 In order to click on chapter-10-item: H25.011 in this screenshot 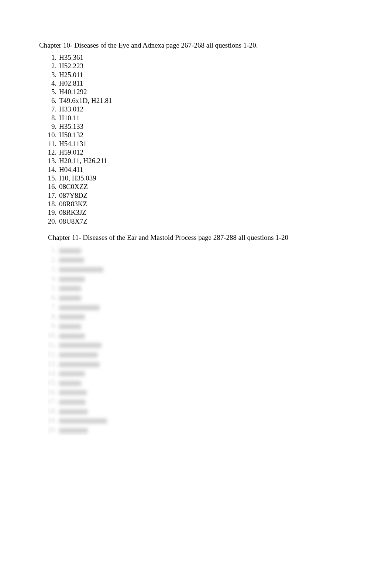, I will do `click(206, 75)`.